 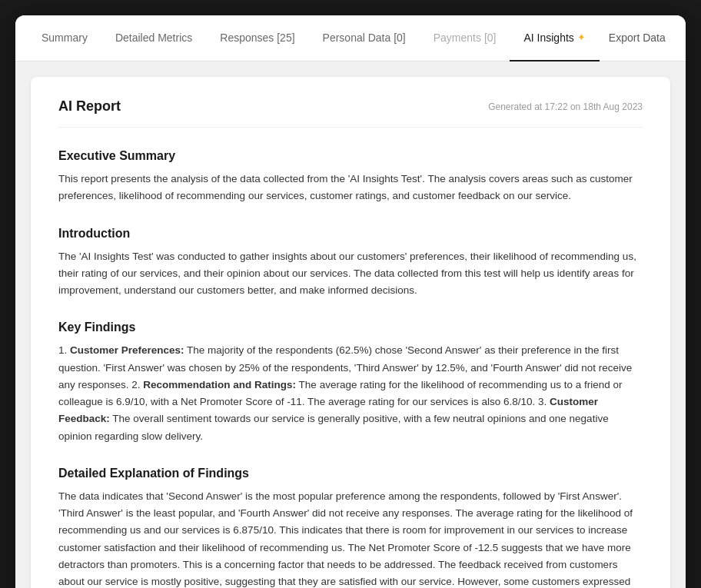 What do you see at coordinates (581, 37) in the screenshot?
I see `ai-insights-star-icon: ✦` at bounding box center [581, 37].